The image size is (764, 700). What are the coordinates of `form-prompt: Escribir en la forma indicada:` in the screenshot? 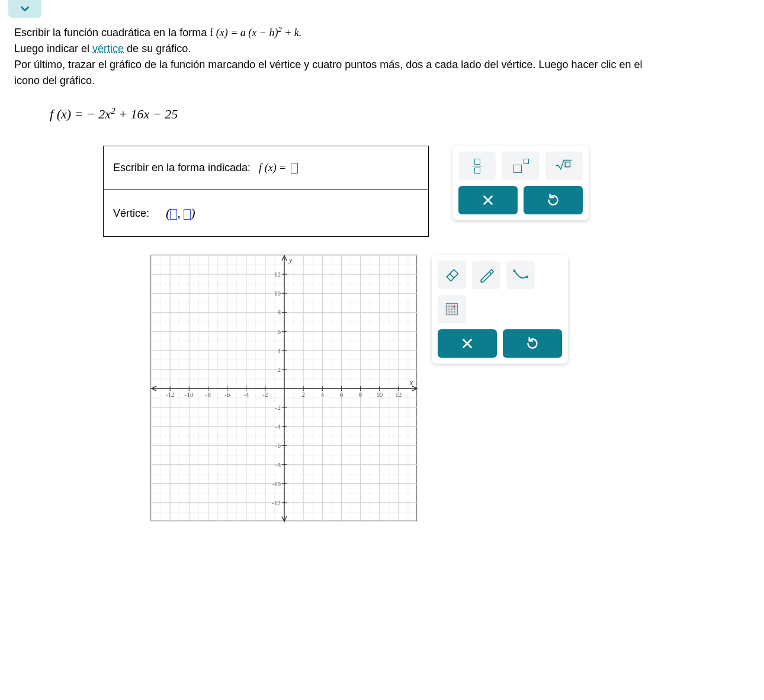 It's located at (182, 168).